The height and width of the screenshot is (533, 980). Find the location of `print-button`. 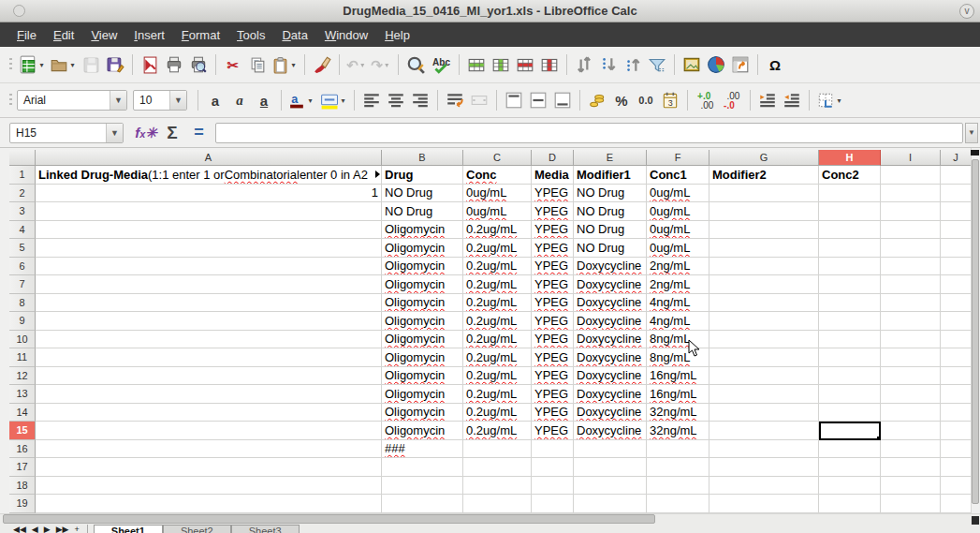

print-button is located at coordinates (174, 65).